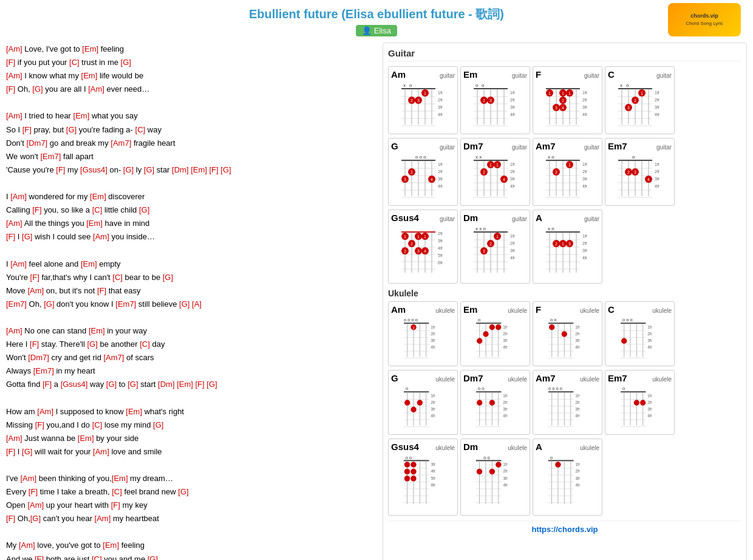  What do you see at coordinates (191, 519) in the screenshot?
I see `lyric-line: [F] Oh,[G] can't you hear [Am] my heartb…` at bounding box center [191, 519].